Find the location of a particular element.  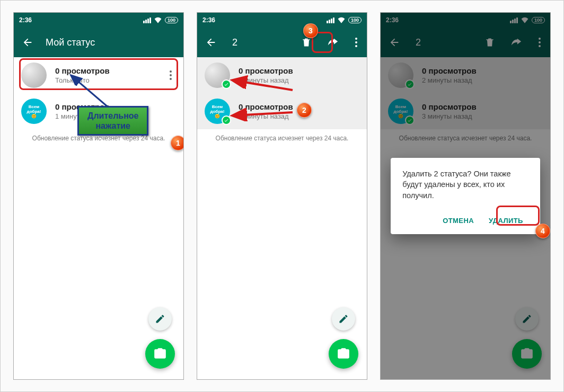

annotation-step-badge: 4 is located at coordinates (543, 231).